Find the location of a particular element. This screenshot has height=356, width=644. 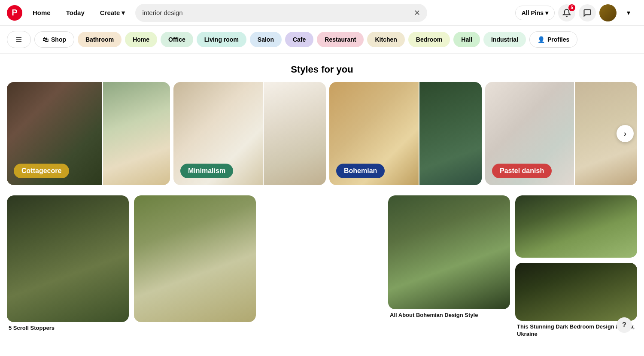

filter-hall-label: Hall is located at coordinates (467, 40).